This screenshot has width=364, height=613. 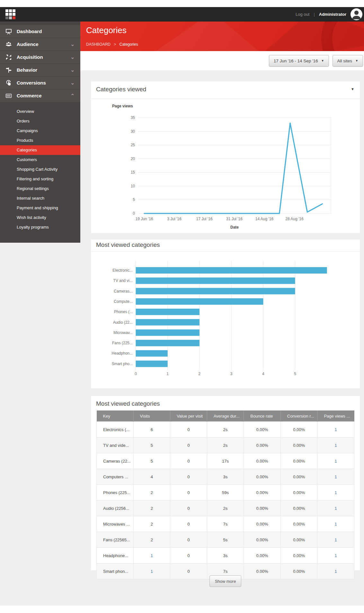 What do you see at coordinates (226, 524) in the screenshot?
I see `table-row: Microwaves ...207s0.00%0.00%1` at bounding box center [226, 524].